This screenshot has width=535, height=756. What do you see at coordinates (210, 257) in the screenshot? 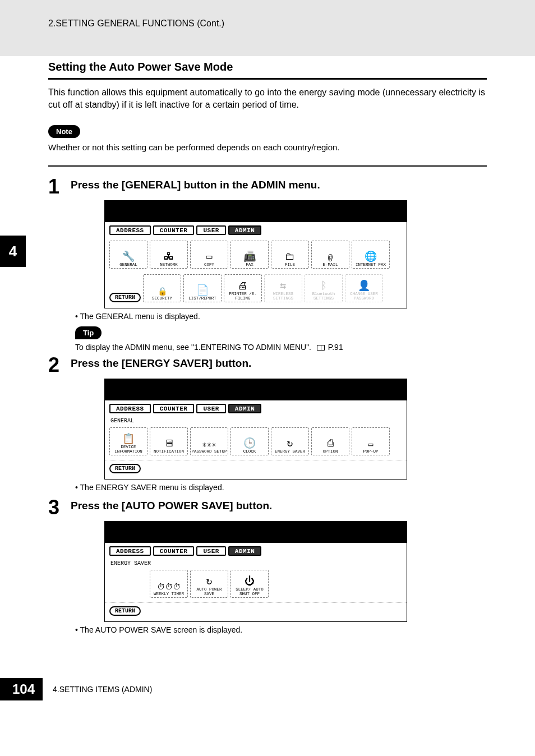
I see `copy-icon: ▭` at bounding box center [210, 257].